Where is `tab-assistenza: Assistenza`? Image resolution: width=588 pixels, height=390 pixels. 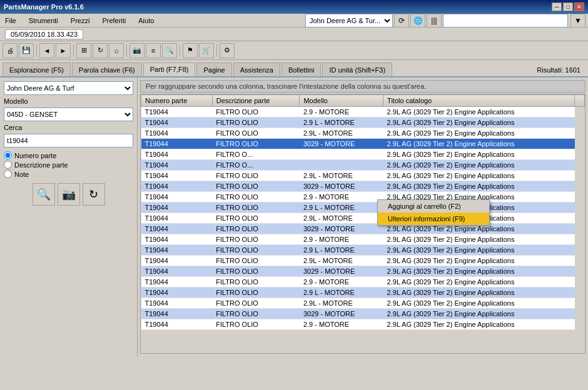
tab-assistenza: Assistenza is located at coordinates (256, 69).